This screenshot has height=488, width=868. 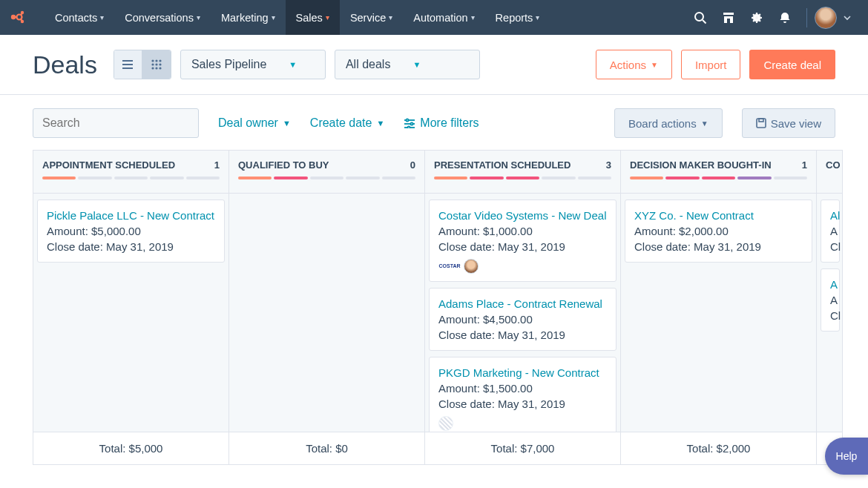 I want to click on create-deal-button: Create deal, so click(x=792, y=65).